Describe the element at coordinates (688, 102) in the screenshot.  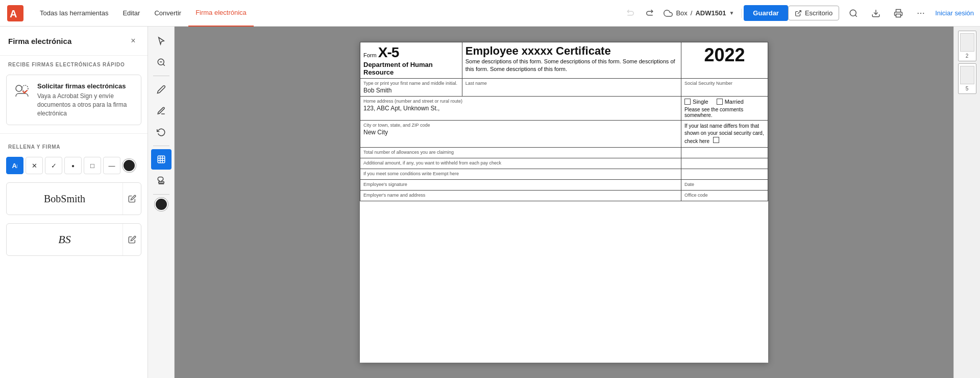
I see `single-checkbox` at that location.